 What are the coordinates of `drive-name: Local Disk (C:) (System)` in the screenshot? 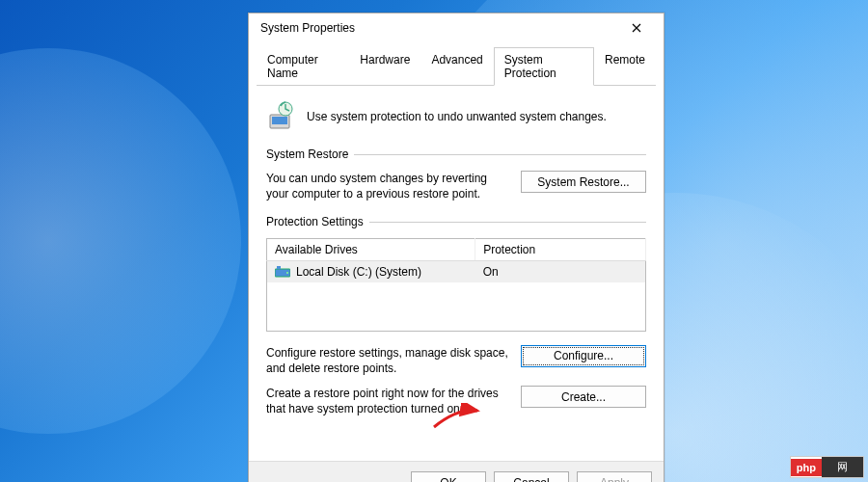 It's located at (359, 272).